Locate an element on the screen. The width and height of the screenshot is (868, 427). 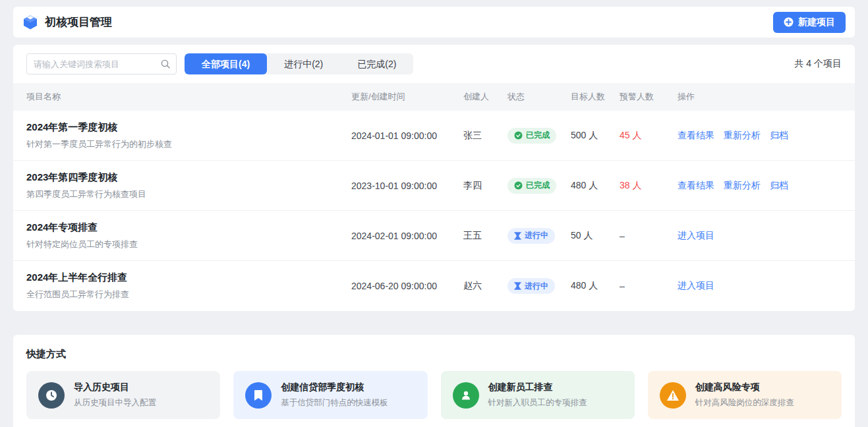
col-target: 目标人数 is located at coordinates (595, 97).